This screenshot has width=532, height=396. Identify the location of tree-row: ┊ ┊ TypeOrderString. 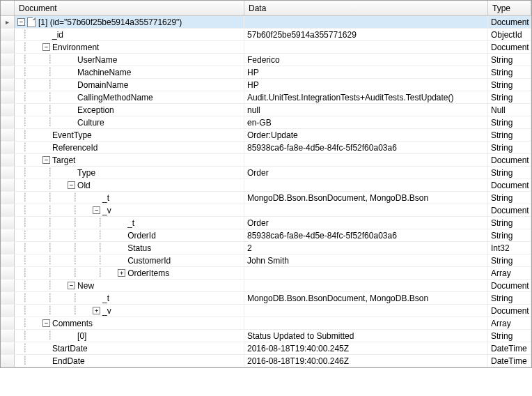
(266, 173).